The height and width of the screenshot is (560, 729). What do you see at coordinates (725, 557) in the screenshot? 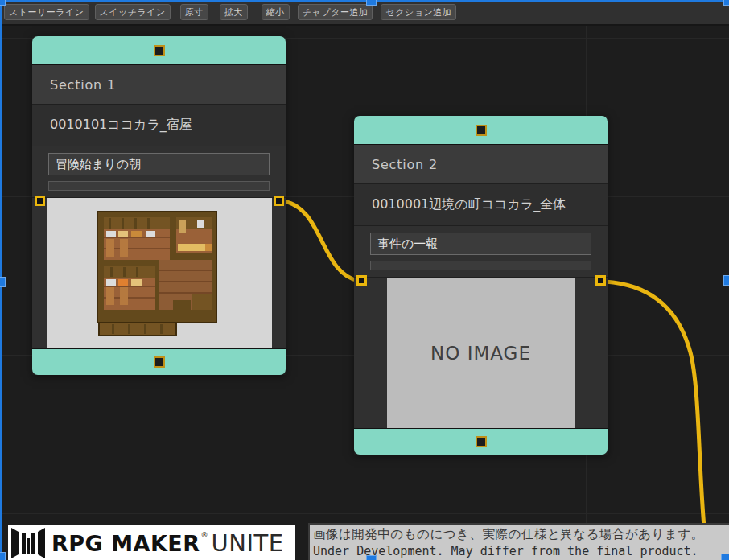
I see `selection-handle-bottom-right` at bounding box center [725, 557].